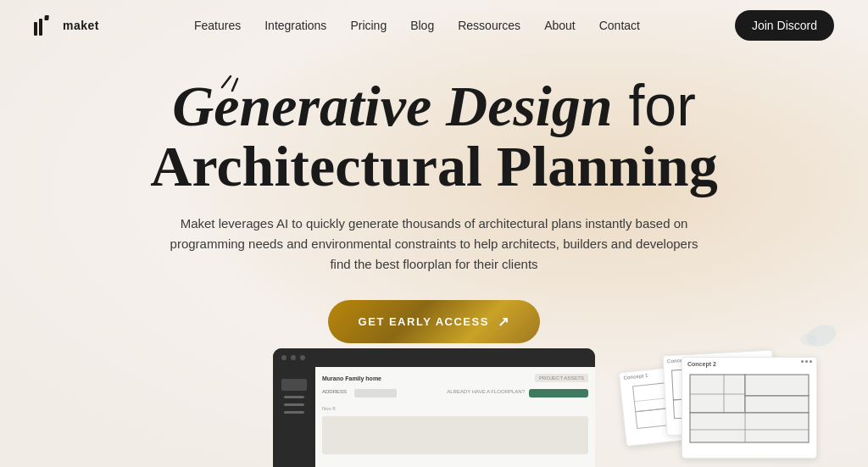  Describe the element at coordinates (417, 25) in the screenshot. I see `main-nav: Features Integrations Pricing Blog Resso…` at that location.